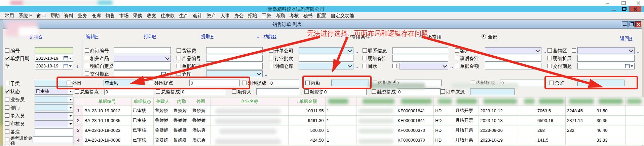 The height and width of the screenshot is (146, 644). I want to click on rongzi-tidian-checkbox, so click(307, 92).